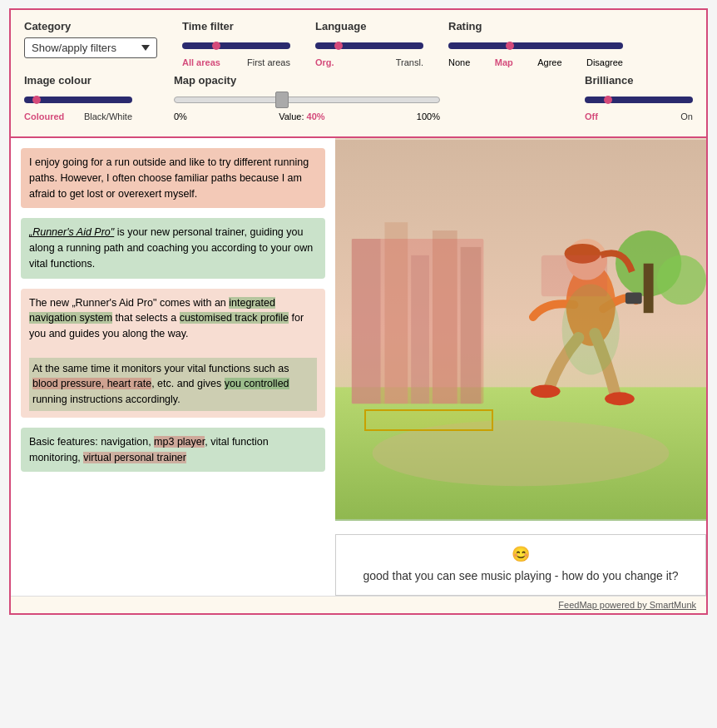  I want to click on map-opacity-slider, so click(307, 100).